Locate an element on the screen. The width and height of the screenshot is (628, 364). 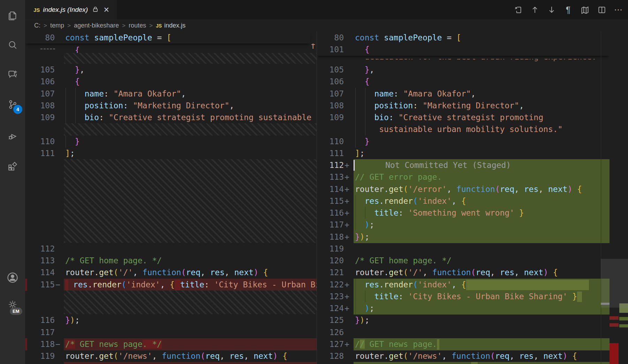
whitespace-icon: ¶ is located at coordinates (568, 10).